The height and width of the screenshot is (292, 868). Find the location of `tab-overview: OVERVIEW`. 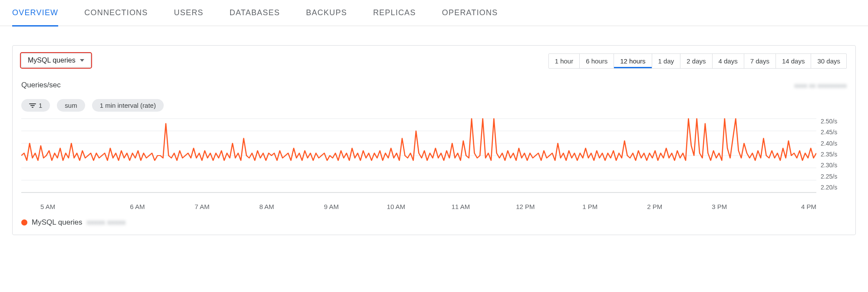

tab-overview: OVERVIEW is located at coordinates (35, 13).